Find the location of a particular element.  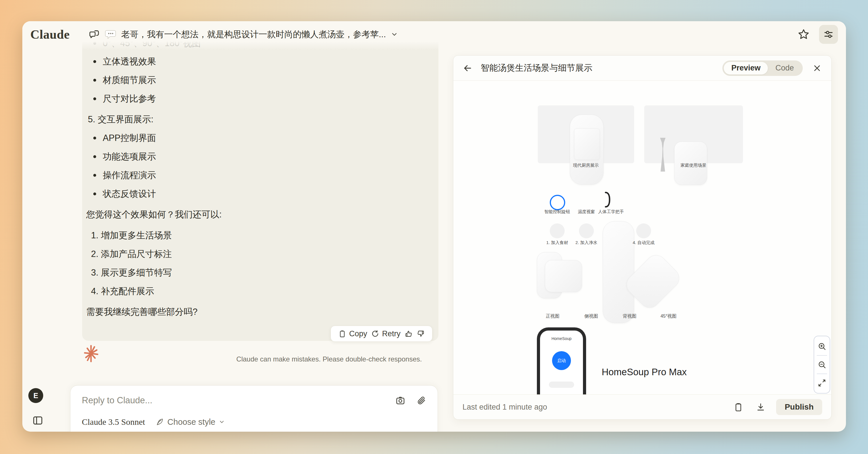

numbered-item: 4. 补充配件展示 is located at coordinates (259, 291).